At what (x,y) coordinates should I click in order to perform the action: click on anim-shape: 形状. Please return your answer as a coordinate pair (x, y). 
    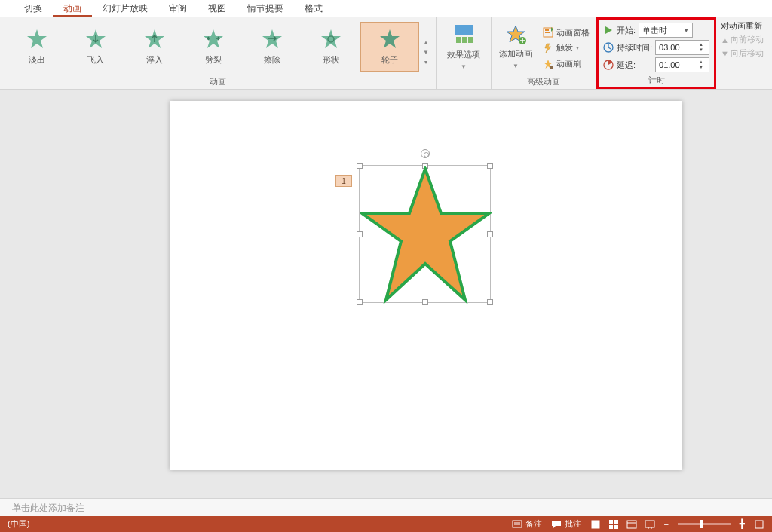
    Looking at the image, I should click on (331, 47).